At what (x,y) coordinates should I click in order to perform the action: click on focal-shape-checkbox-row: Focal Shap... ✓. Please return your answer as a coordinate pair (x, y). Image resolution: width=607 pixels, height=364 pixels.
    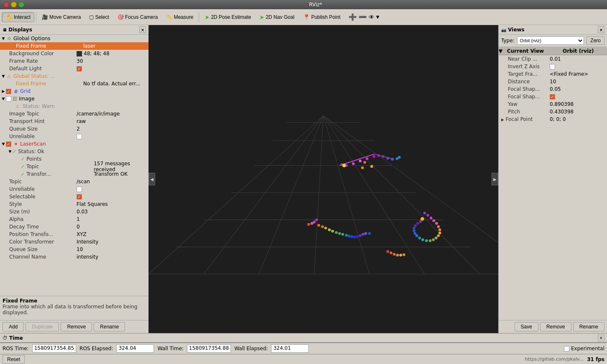
    Looking at the image, I should click on (553, 97).